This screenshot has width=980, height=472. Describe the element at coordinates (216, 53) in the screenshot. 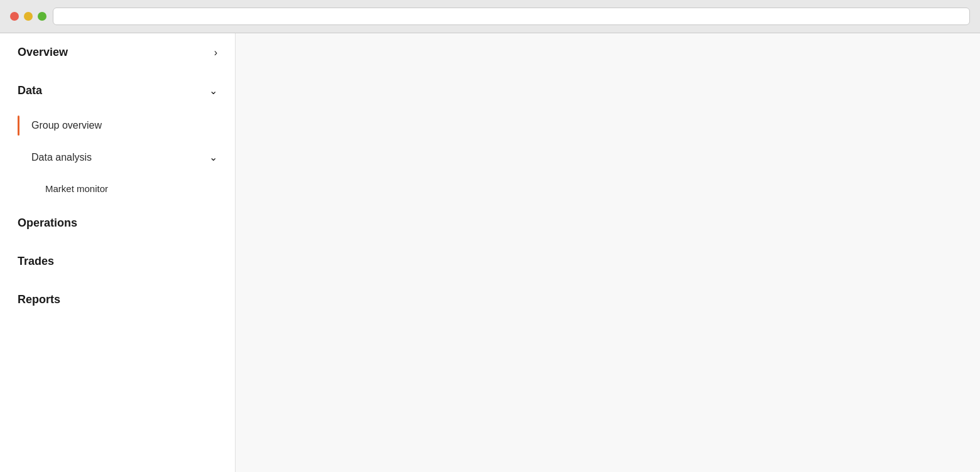

I see `chevron-right-icon: ›` at that location.